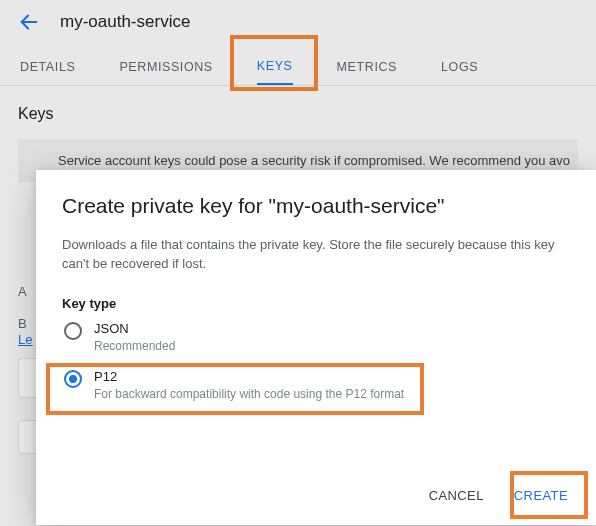 The image size is (596, 526). I want to click on tab-metrics: METRICS, so click(367, 67).